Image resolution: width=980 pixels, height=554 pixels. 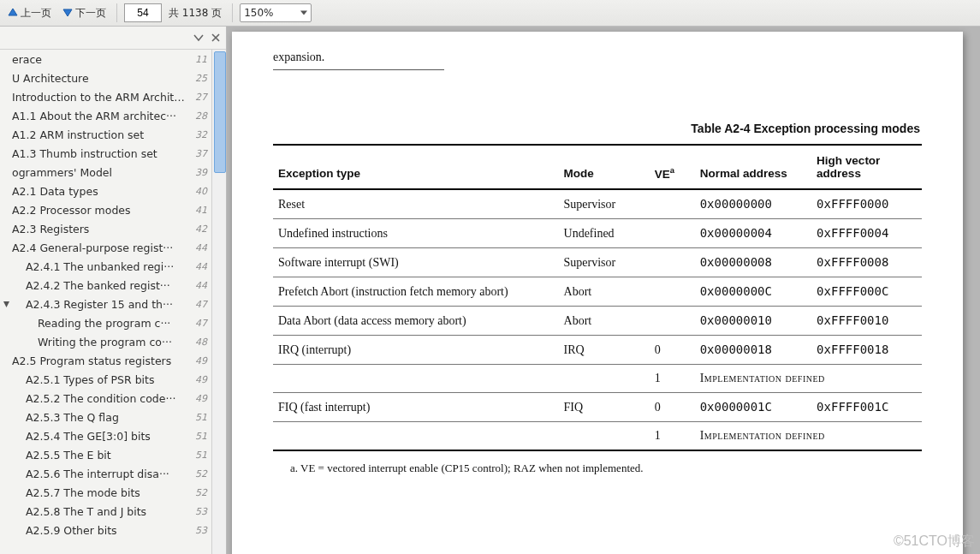 I want to click on outline-item-label: A1.1 About the ARM architec···, so click(x=101, y=116).